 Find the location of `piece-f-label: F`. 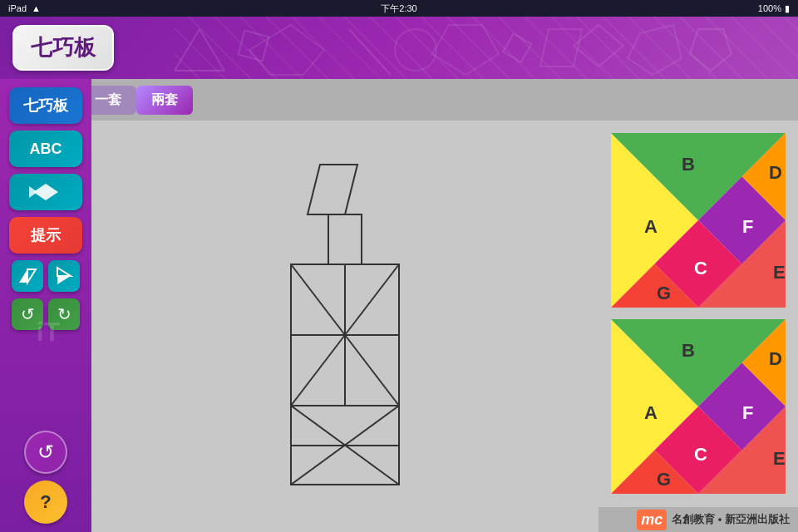

piece-f-label: F is located at coordinates (748, 226).